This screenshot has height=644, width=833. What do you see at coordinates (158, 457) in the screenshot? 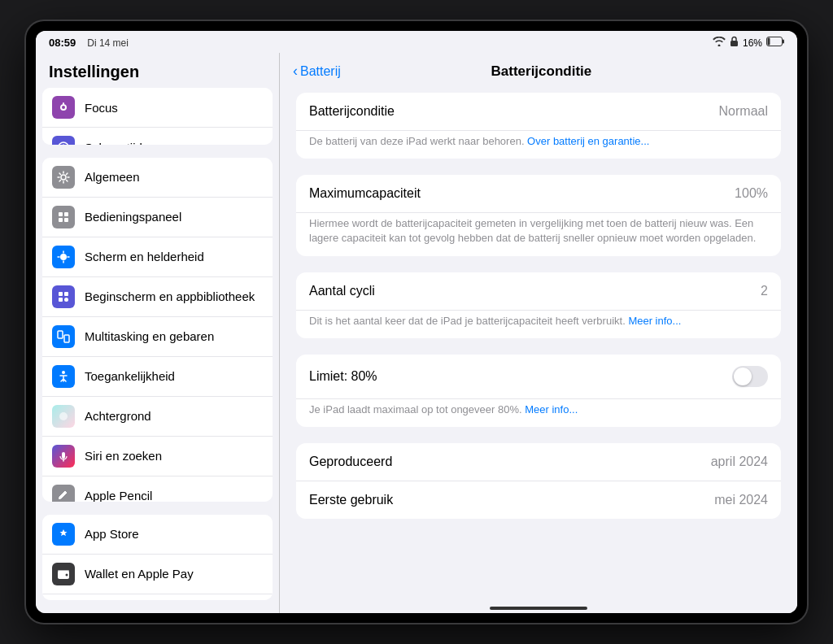
I see `sidebar-item-siri: Siri en zoeken` at bounding box center [158, 457].